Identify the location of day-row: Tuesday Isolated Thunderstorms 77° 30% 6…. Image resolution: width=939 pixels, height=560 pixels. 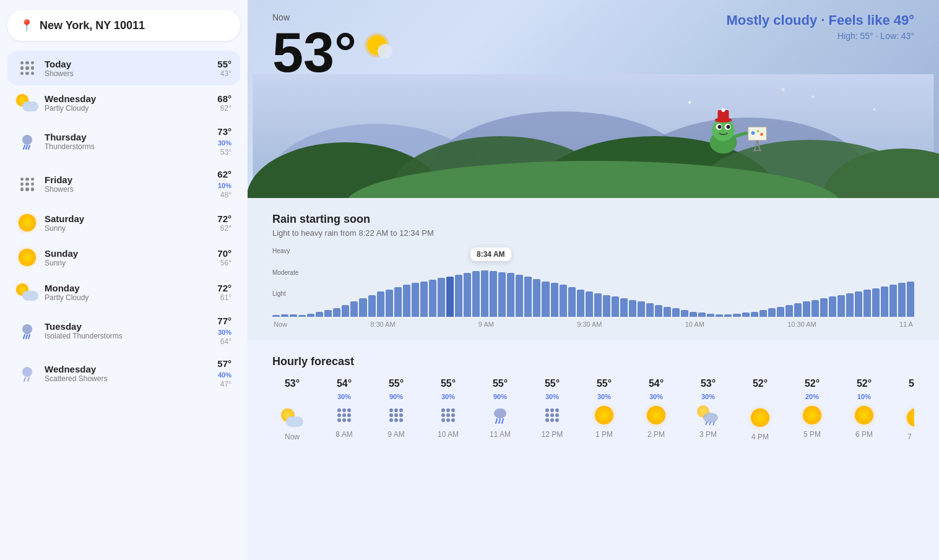
(124, 330).